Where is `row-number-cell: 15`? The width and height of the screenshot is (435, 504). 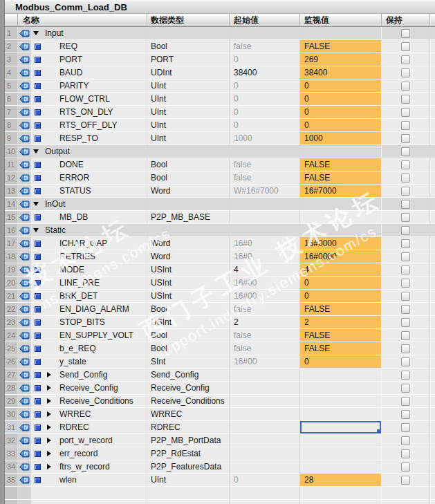
row-number-cell: 15 is located at coordinates (11, 217).